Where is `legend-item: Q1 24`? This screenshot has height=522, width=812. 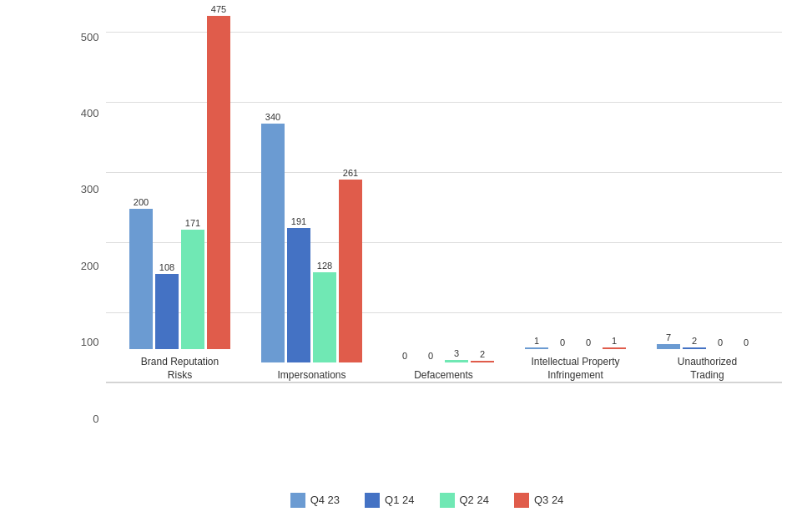 legend-item: Q1 24 is located at coordinates (389, 500).